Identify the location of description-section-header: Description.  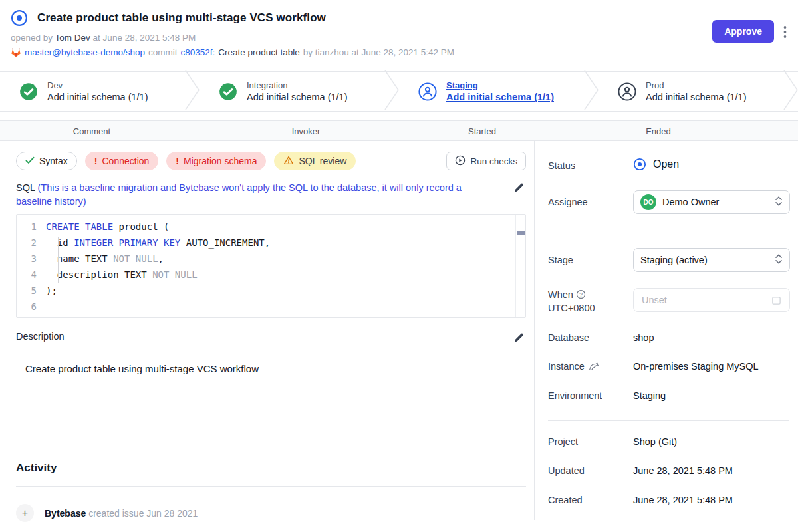
(271, 339).